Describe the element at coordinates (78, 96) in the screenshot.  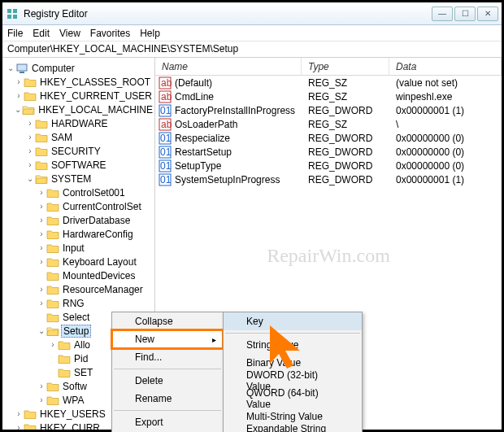
I see `tree-node: ›HKEY_CURRENT_USER` at that location.